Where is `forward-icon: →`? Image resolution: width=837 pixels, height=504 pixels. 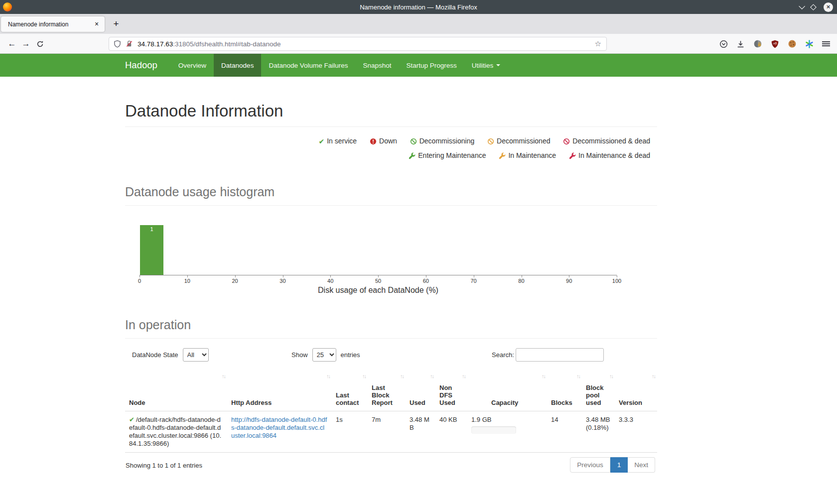
forward-icon: → is located at coordinates (26, 44).